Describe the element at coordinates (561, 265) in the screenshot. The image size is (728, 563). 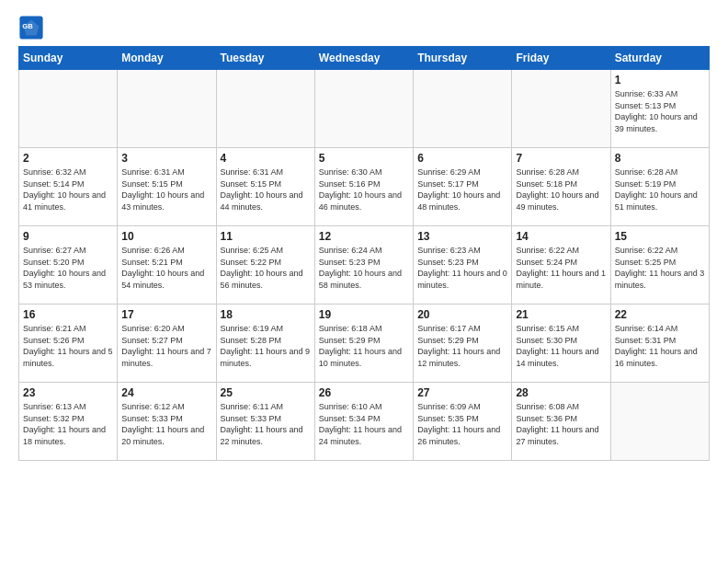
I see `calendar-cell: 14Sunrise: 6:22 AM Sunset: 5:24 PM Dayli…` at that location.